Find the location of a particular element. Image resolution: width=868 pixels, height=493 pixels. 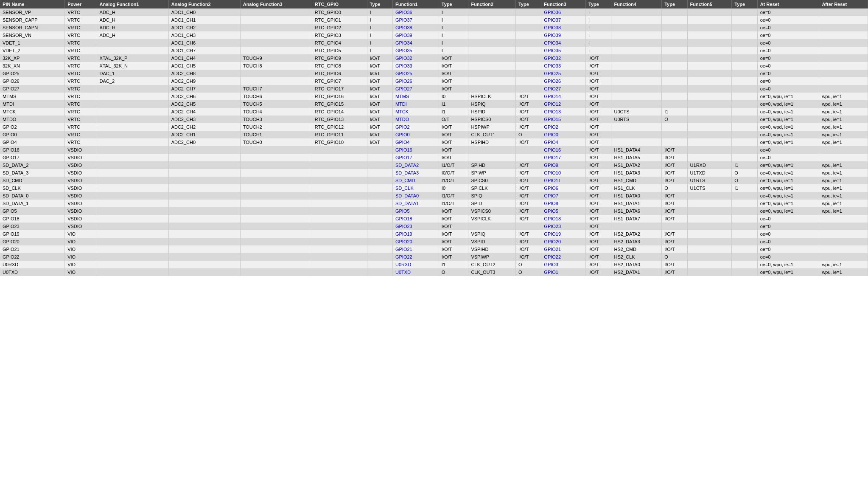

cell-r23-c5 is located at coordinates (339, 188).